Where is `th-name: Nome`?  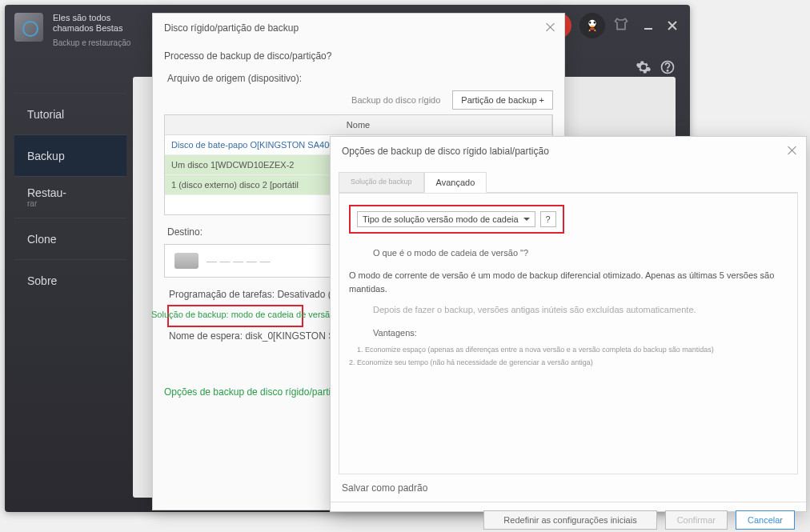
th-name: Nome is located at coordinates (359, 125).